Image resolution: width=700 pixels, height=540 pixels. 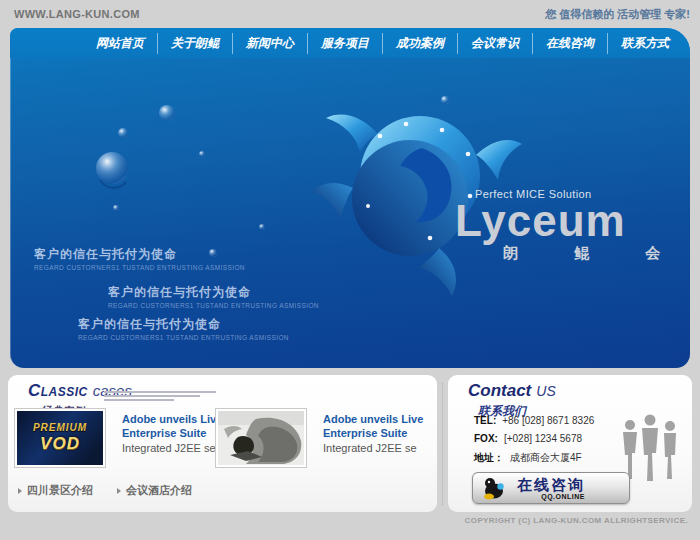 I want to click on site-url: WWW.LANG-KUN.COM, so click(x=77, y=14).